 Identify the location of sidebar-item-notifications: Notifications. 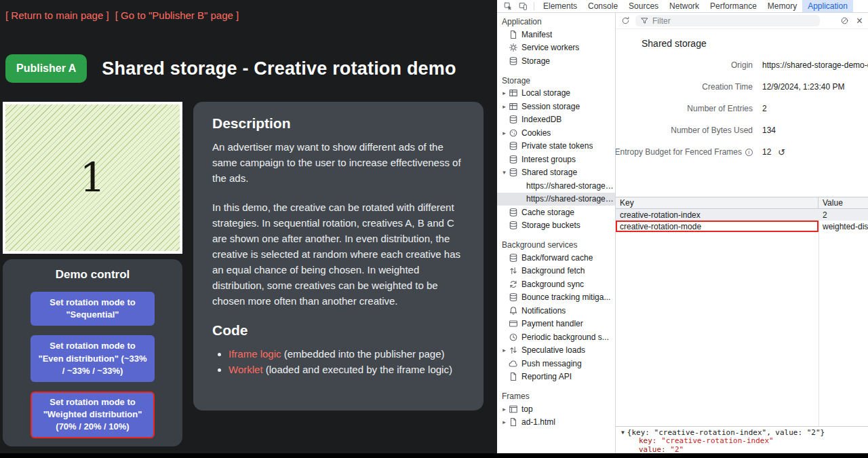
(556, 311).